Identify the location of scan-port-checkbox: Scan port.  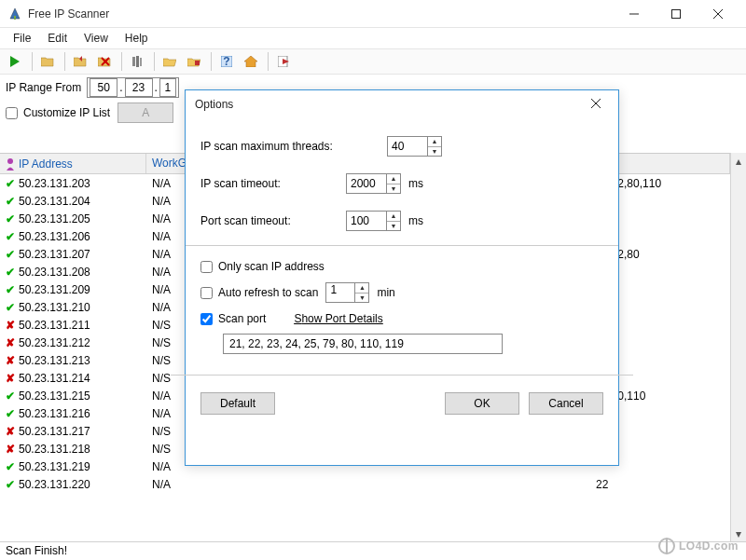
(233, 319).